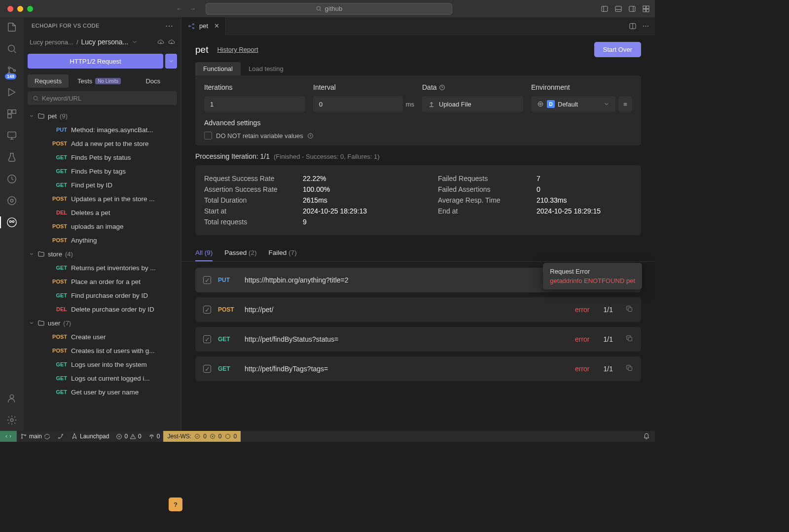 This screenshot has width=789, height=532. I want to click on search-icon, so click(12, 49).